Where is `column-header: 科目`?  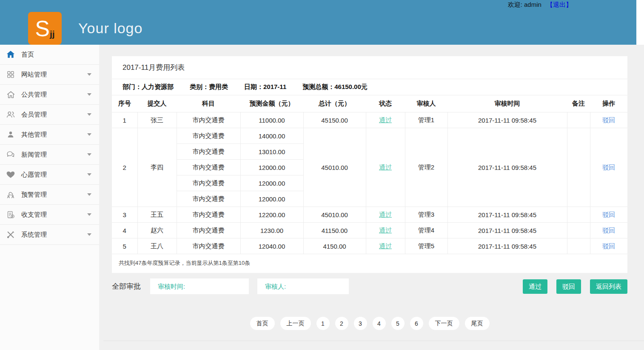
column-header: 科目 is located at coordinates (208, 104).